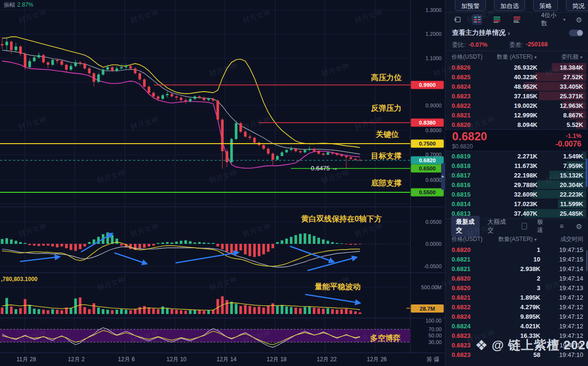 Image resolution: width=588 pixels, height=366 pixels. What do you see at coordinates (517, 20) in the screenshot?
I see `orderbook-toolbar: 4位小数▼ ⚙` at bounding box center [517, 20].